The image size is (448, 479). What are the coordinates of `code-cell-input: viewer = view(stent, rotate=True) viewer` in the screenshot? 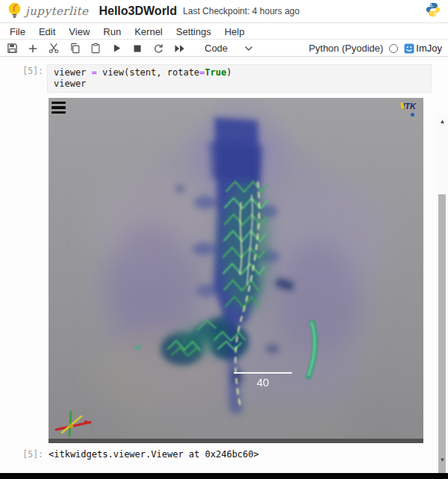 It's located at (239, 78).